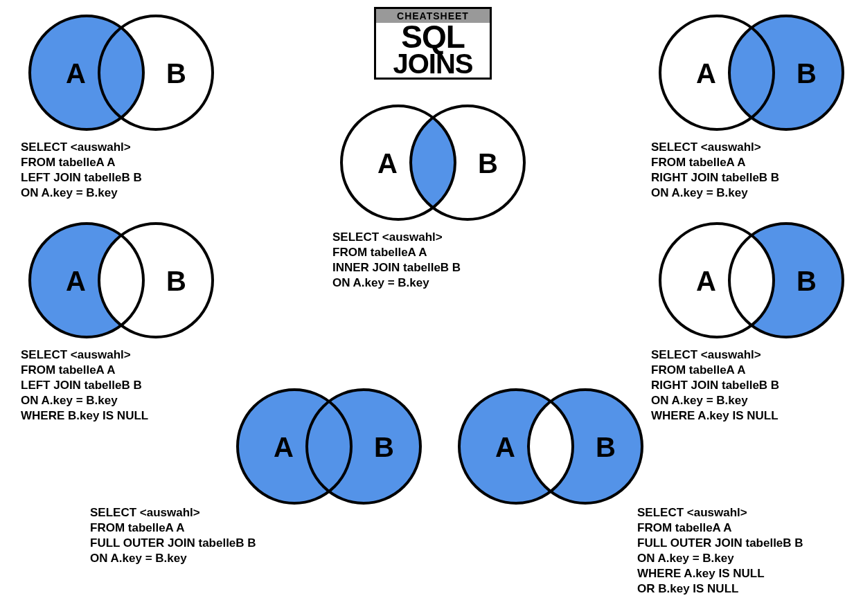 This screenshot has width=854, height=616. I want to click on code-block-full-outer-exclude: SELECT <auswahl> FROM tabelleA A FULL OU…, so click(720, 551).